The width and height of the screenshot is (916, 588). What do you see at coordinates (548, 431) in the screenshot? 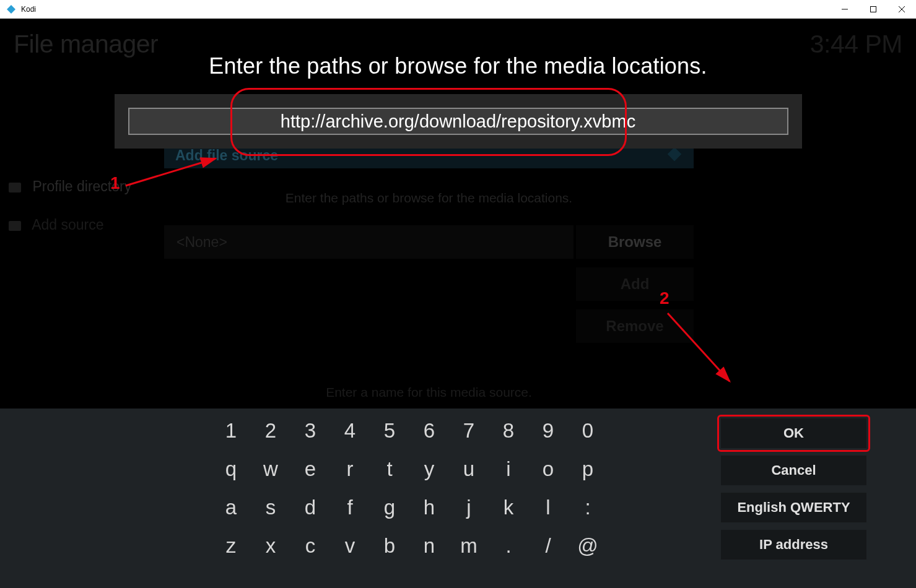
I see `keyboard-key: 9` at bounding box center [548, 431].